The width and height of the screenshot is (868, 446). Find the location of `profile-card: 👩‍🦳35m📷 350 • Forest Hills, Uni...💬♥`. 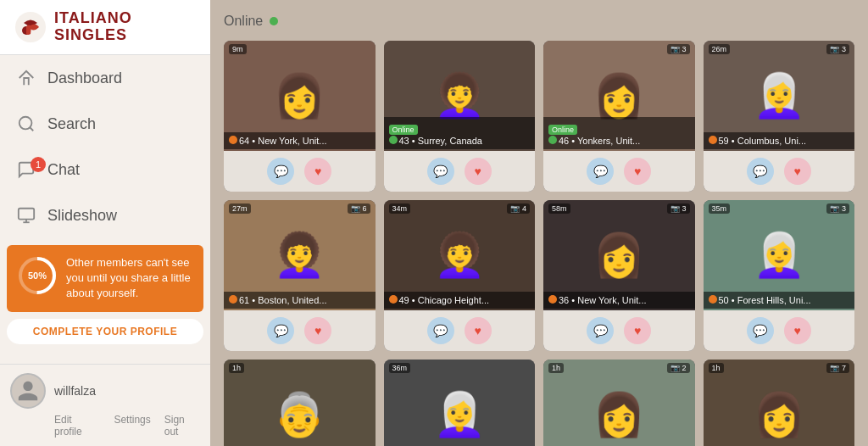

profile-card: 👩‍🦳35m📷 350 • Forest Hills, Uni...💬♥ is located at coordinates (780, 276).